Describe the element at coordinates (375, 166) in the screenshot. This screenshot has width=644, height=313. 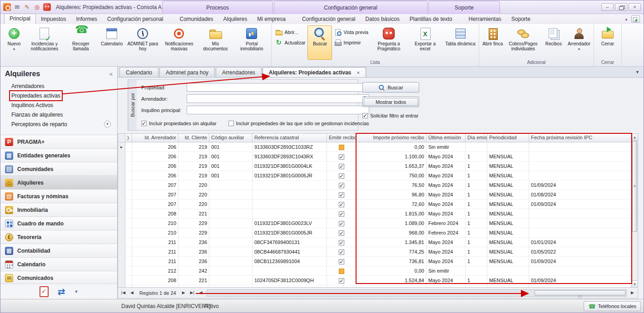
I see `table-row: 2062190010119321DF3801G0004LK1.653,37May…` at that location.